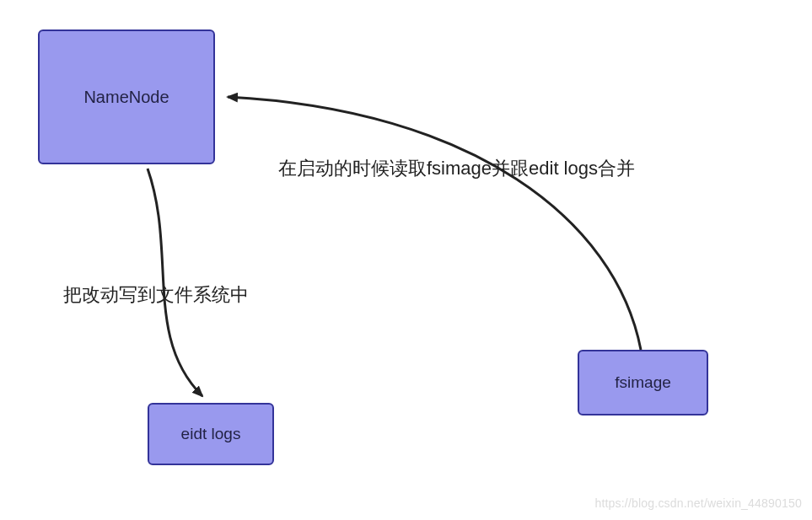 The image size is (812, 520). Describe the element at coordinates (698, 503) in the screenshot. I see `watermark-text: https://blog.csdn.net/weixin_44890150` at that location.